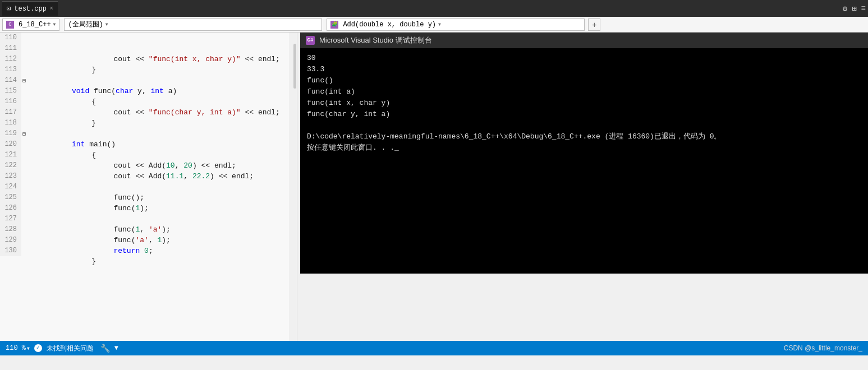 This screenshot has height=370, width=868. I want to click on zoom-arrow: ▼, so click(28, 349).